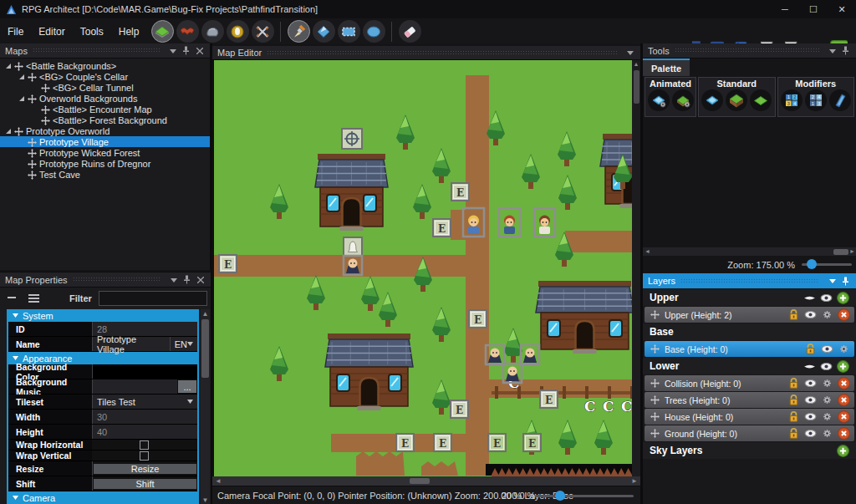  Describe the element at coordinates (749, 383) in the screenshot. I see `layer-row: Collision (Height: 0)` at that location.